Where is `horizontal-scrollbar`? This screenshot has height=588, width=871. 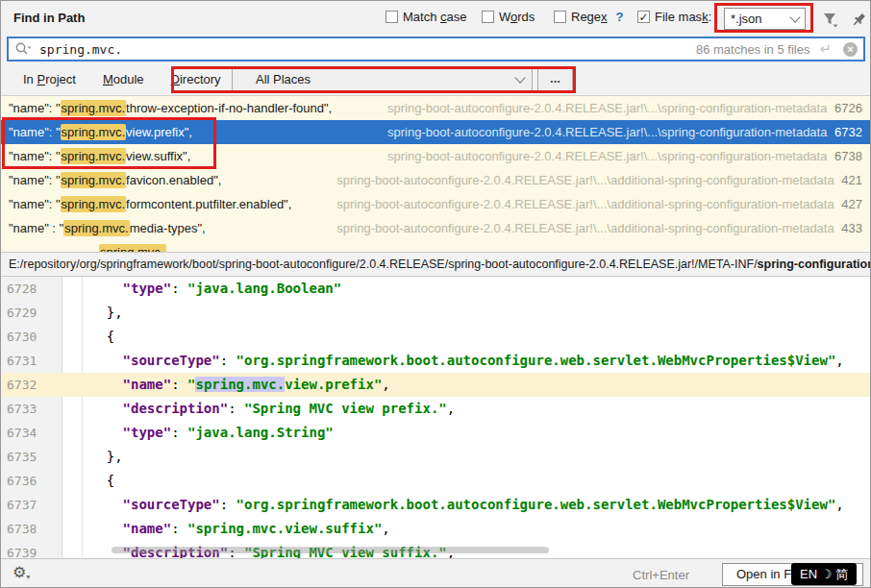 horizontal-scrollbar is located at coordinates (331, 550).